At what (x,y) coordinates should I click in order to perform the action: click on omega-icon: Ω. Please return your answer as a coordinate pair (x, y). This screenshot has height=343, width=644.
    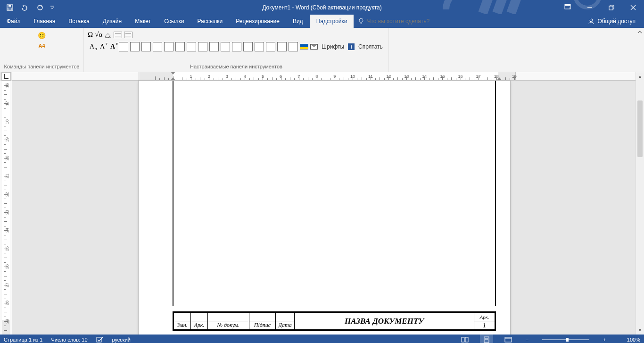
    Looking at the image, I should click on (91, 35).